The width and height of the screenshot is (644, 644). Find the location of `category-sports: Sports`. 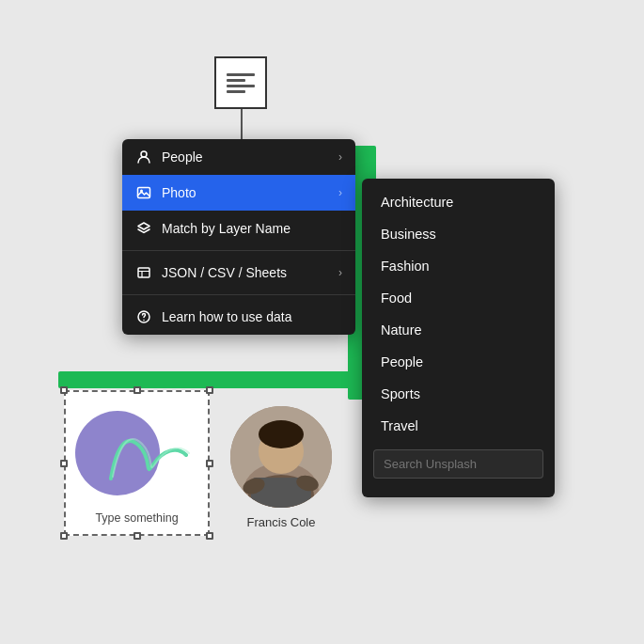

category-sports: Sports is located at coordinates (459, 394).